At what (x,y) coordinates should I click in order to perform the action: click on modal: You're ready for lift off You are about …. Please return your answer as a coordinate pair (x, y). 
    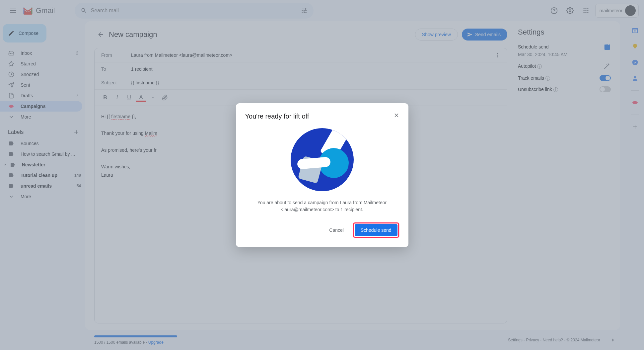
    Looking at the image, I should click on (322, 175).